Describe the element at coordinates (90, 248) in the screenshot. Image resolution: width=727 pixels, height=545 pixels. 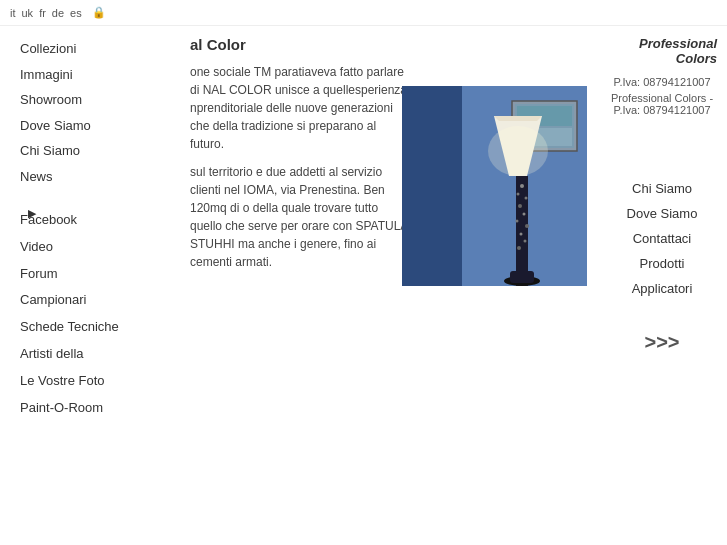
I see `nav-video: Video` at that location.